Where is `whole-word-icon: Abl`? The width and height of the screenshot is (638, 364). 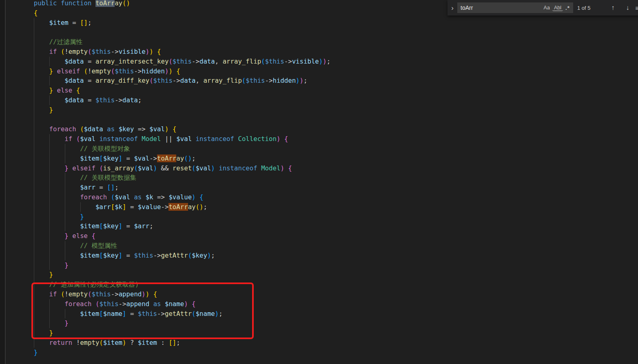 whole-word-icon: Abl is located at coordinates (558, 8).